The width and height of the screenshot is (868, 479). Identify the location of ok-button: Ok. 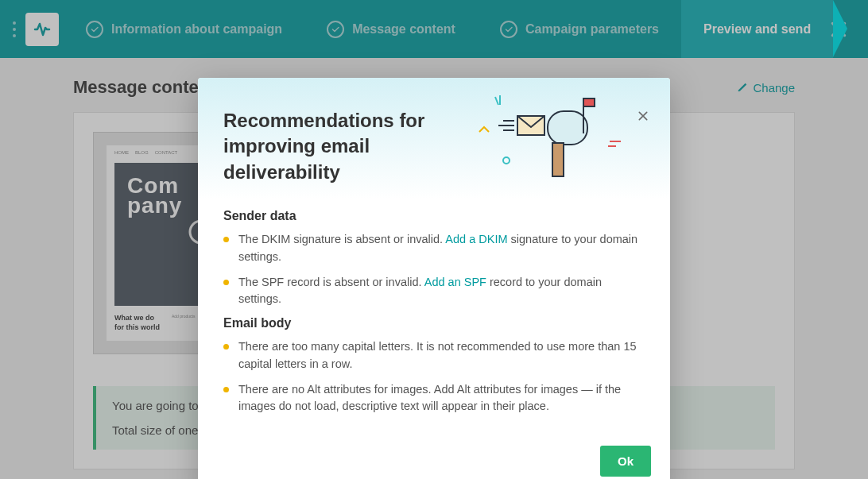
(626, 461).